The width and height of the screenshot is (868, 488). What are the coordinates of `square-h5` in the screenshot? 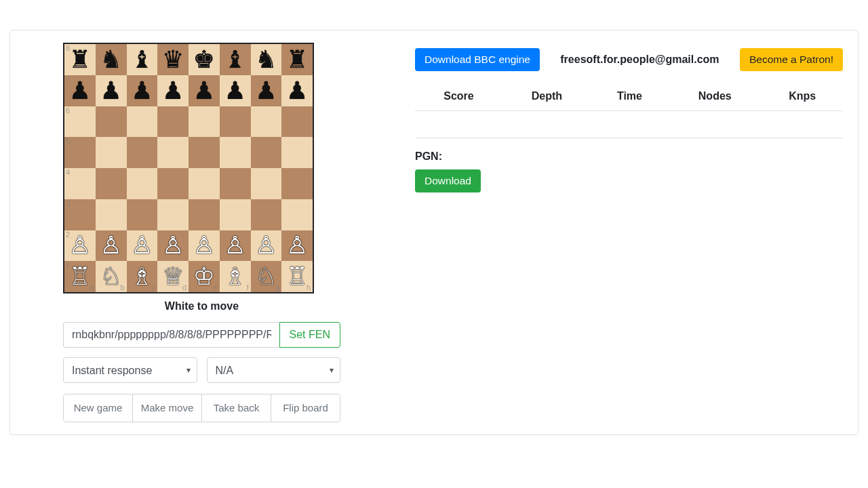 It's located at (297, 152).